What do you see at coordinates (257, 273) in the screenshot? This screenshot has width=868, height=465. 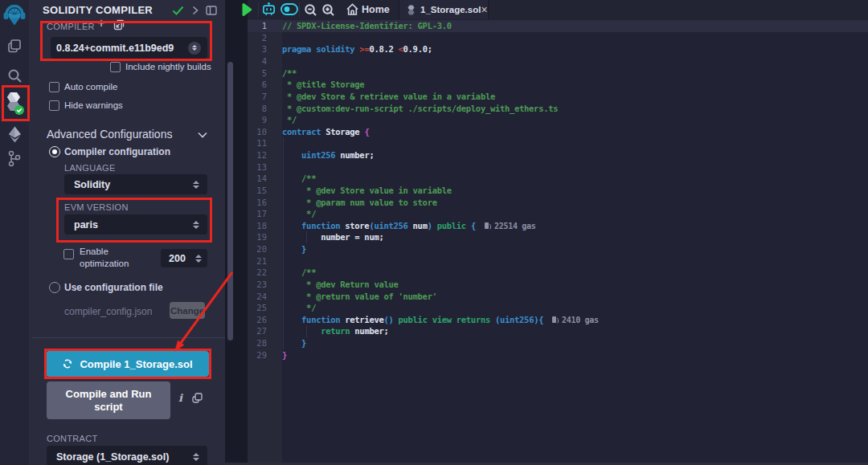 I see `line-number: 22` at bounding box center [257, 273].